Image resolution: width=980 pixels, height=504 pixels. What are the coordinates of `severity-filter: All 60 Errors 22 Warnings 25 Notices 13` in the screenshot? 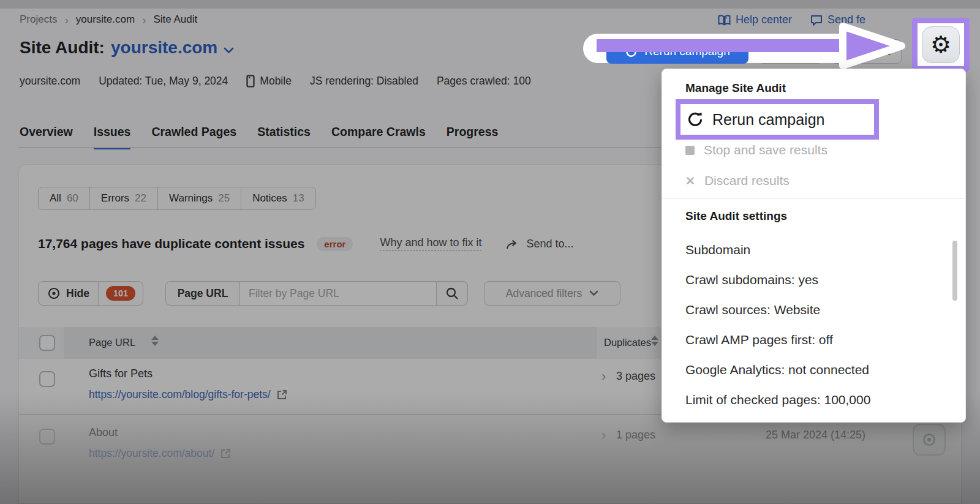 It's located at (177, 198).